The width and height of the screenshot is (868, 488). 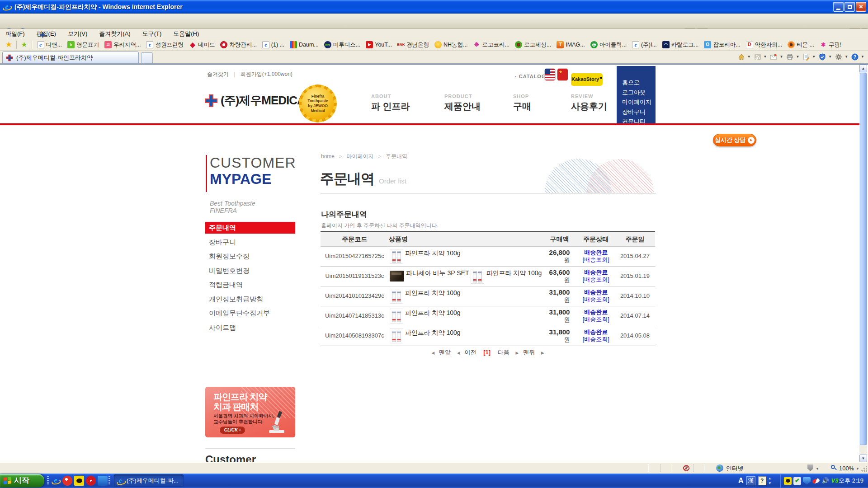 What do you see at coordinates (807, 481) in the screenshot?
I see `security-shield-tray-icon` at bounding box center [807, 481].